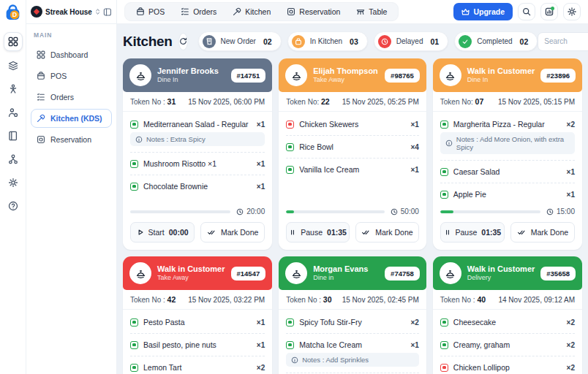 The height and width of the screenshot is (374, 588). What do you see at coordinates (13, 66) in the screenshot?
I see `rail-layers-button` at bounding box center [13, 66].